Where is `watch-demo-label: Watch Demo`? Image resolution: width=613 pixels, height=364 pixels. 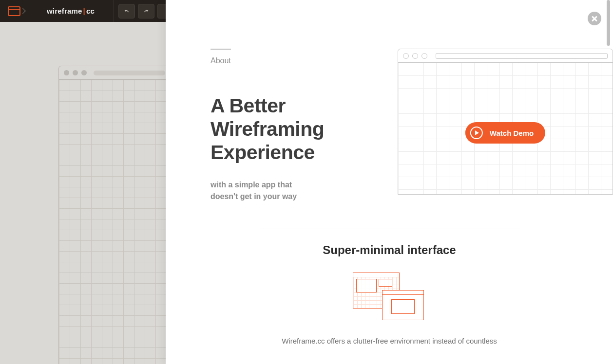 watch-demo-label: Watch Demo is located at coordinates (512, 133).